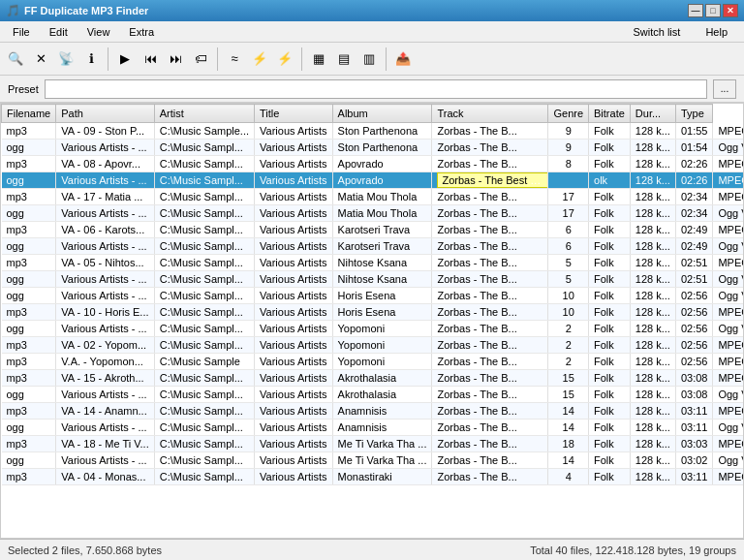 Image resolution: width=744 pixels, height=560 pixels. Describe the element at coordinates (201, 59) in the screenshot. I see `tag-btn: 🏷` at that location.